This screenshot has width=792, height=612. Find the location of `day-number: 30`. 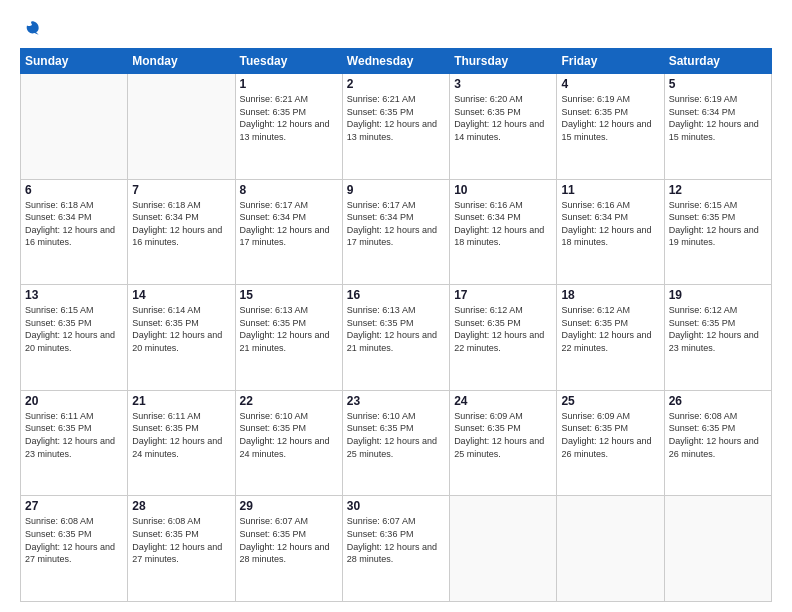

day-number: 30 is located at coordinates (396, 506).